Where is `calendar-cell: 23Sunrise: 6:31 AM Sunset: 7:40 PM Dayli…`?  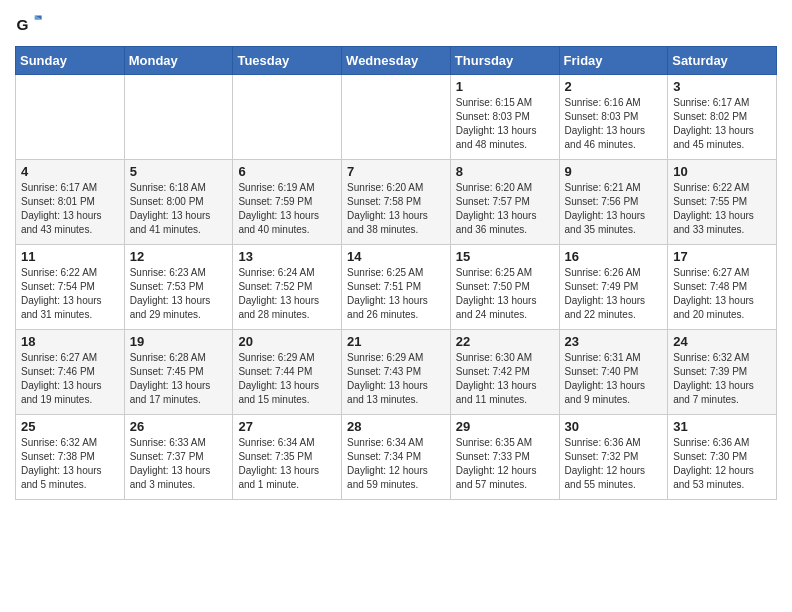
calendar-cell: 23Sunrise: 6:31 AM Sunset: 7:40 PM Dayli… is located at coordinates (614, 372).